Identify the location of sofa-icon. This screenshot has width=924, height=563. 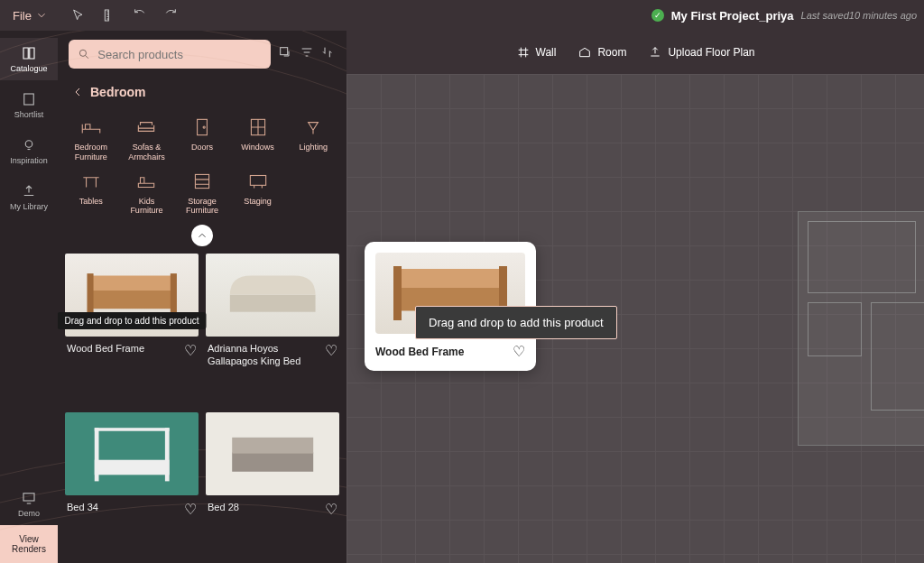
(146, 127).